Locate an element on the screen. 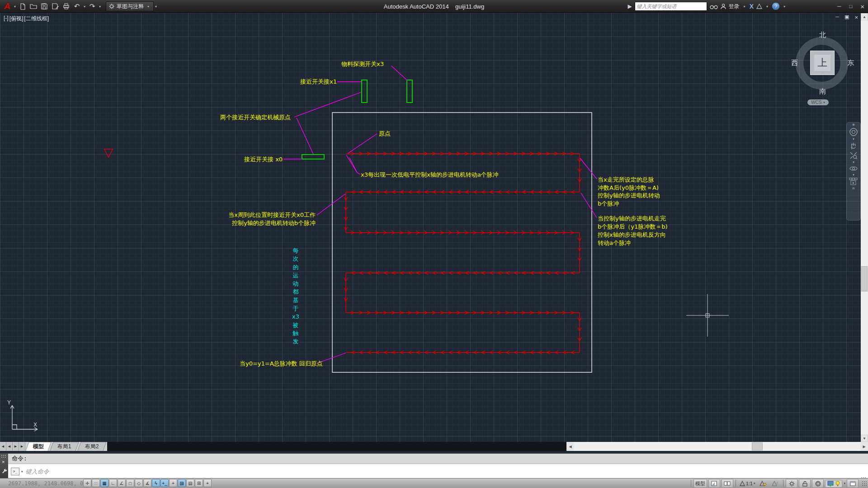 This screenshot has height=488, width=868. tab-model: 模型 is located at coordinates (38, 446).